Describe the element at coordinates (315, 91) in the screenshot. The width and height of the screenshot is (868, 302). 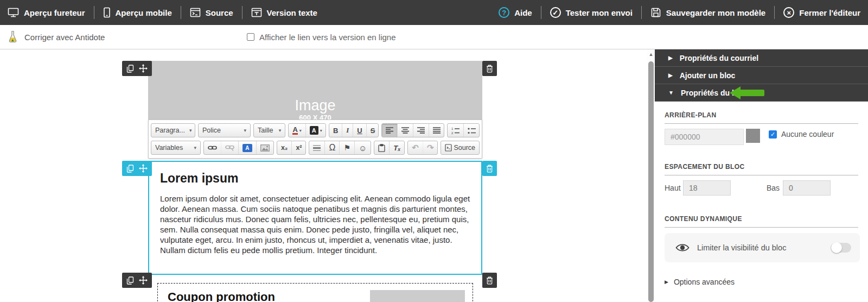
I see `image-block-placeholder: Image 600 X 470` at that location.